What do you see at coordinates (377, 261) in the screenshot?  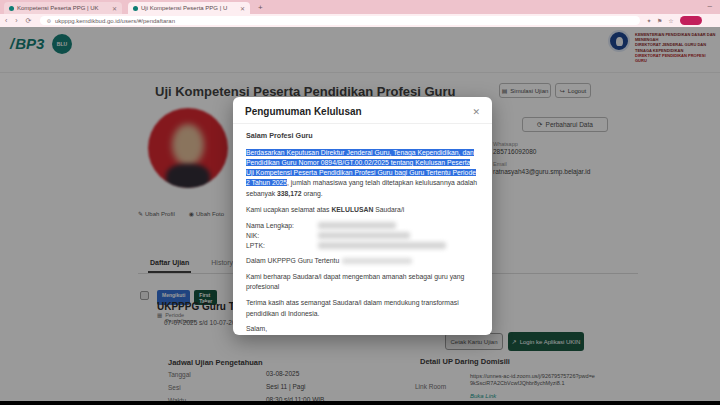 I see `redacted-program-value` at bounding box center [377, 261].